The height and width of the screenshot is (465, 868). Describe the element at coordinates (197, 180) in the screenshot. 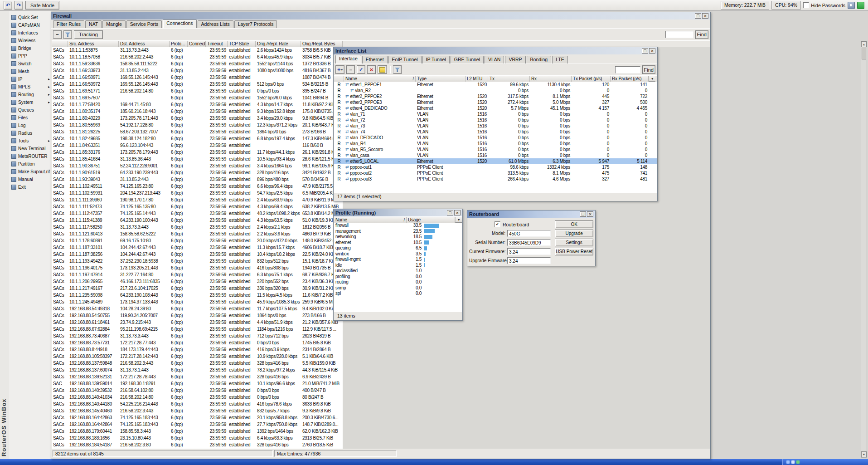

I see `connection-row: SACs10.1.1.93:3904331.13.85.2:4436 (tcp)…` at that location.